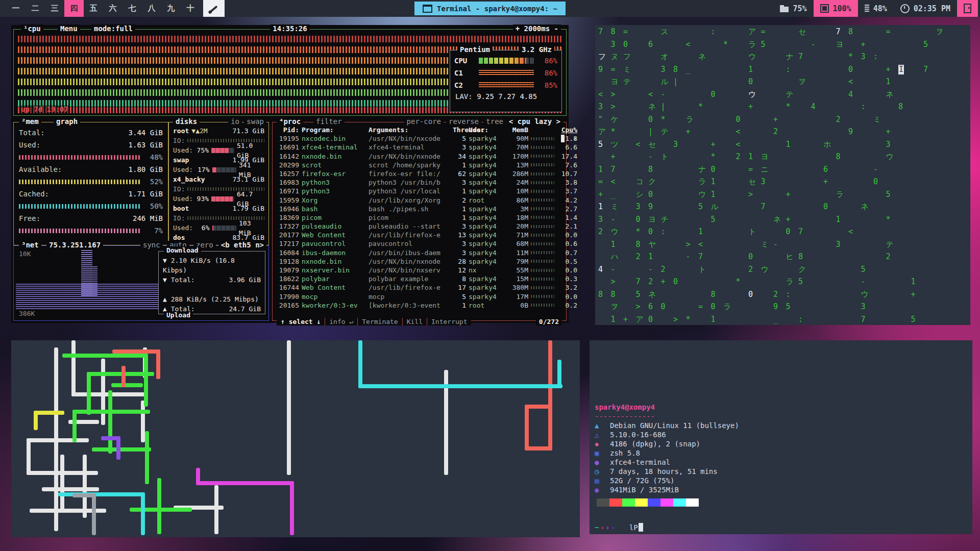  What do you see at coordinates (880, 9) in the screenshot?
I see `ram-usage-label: 48%` at bounding box center [880, 9].